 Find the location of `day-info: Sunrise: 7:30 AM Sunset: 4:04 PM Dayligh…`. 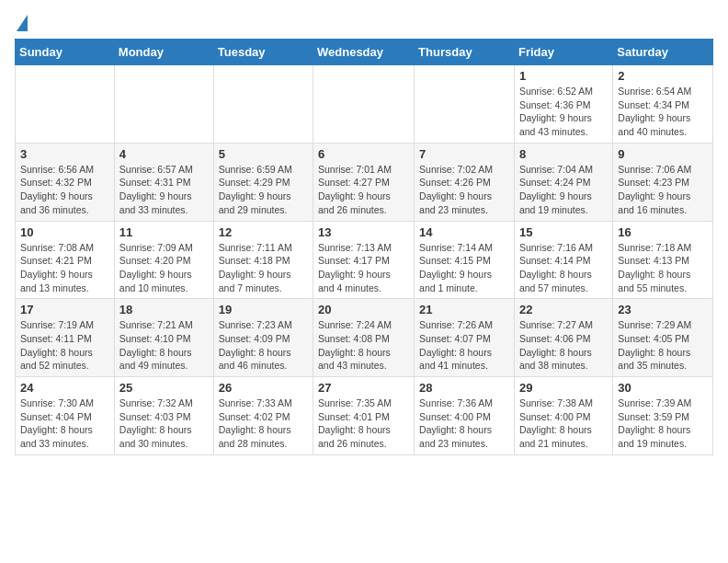

day-info: Sunrise: 7:30 AM Sunset: 4:04 PM Dayligh… is located at coordinates (64, 423).